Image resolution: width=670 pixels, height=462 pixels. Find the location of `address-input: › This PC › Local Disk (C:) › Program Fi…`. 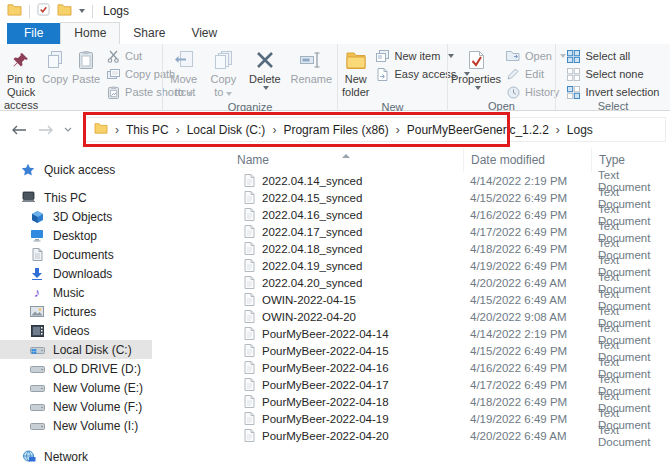

address-input: › This PC › Local Disk (C:) › Program Fi… is located at coordinates (376, 130).